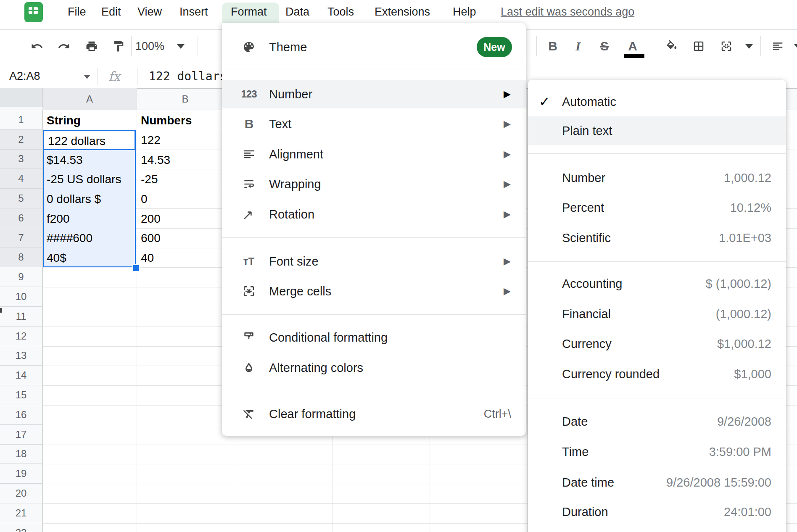 The image size is (797, 532). Describe the element at coordinates (374, 154) in the screenshot. I see `menu-item-alignment: Alignment ▶` at that location.